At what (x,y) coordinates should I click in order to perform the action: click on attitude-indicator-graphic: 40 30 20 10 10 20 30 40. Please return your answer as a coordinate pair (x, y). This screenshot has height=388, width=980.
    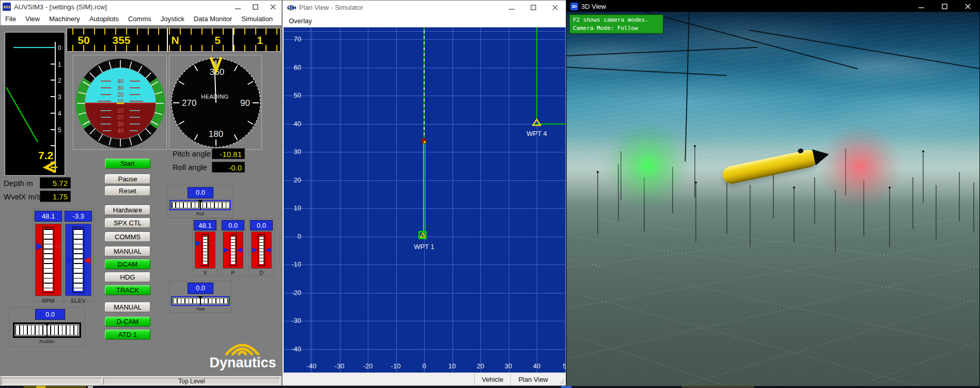
    Looking at the image, I should click on (120, 102).